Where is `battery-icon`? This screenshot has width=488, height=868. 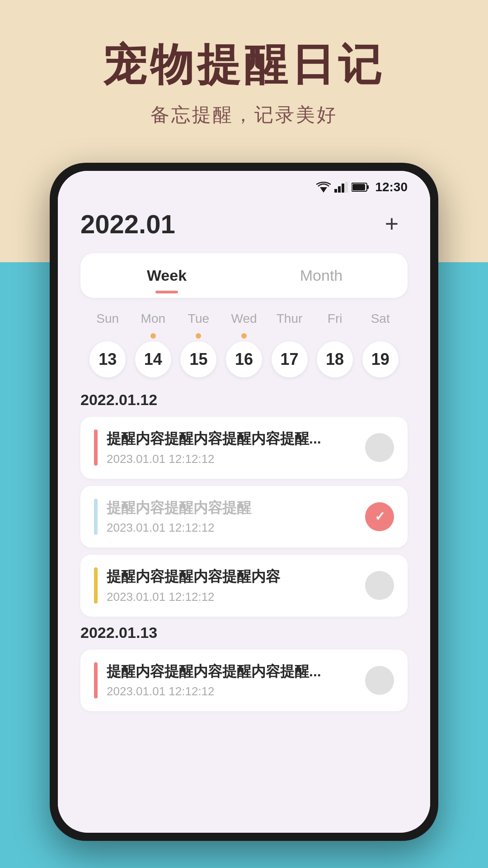 battery-icon is located at coordinates (361, 187).